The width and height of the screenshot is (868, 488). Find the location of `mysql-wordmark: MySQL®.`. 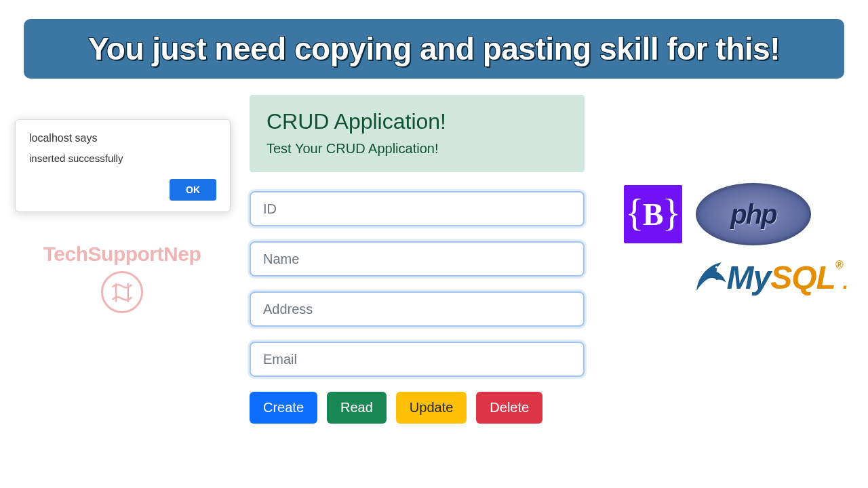

mysql-wordmark: MySQL®. is located at coordinates (788, 278).